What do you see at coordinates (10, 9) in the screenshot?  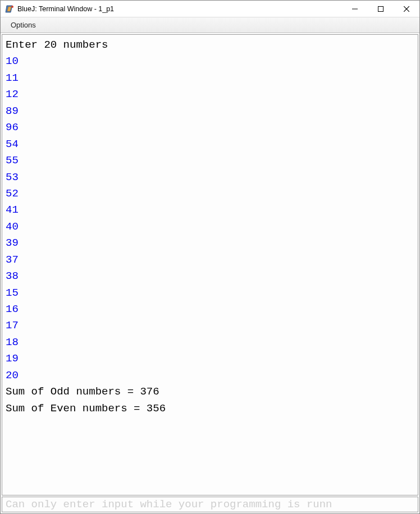 I see `bluej-icon` at bounding box center [10, 9].